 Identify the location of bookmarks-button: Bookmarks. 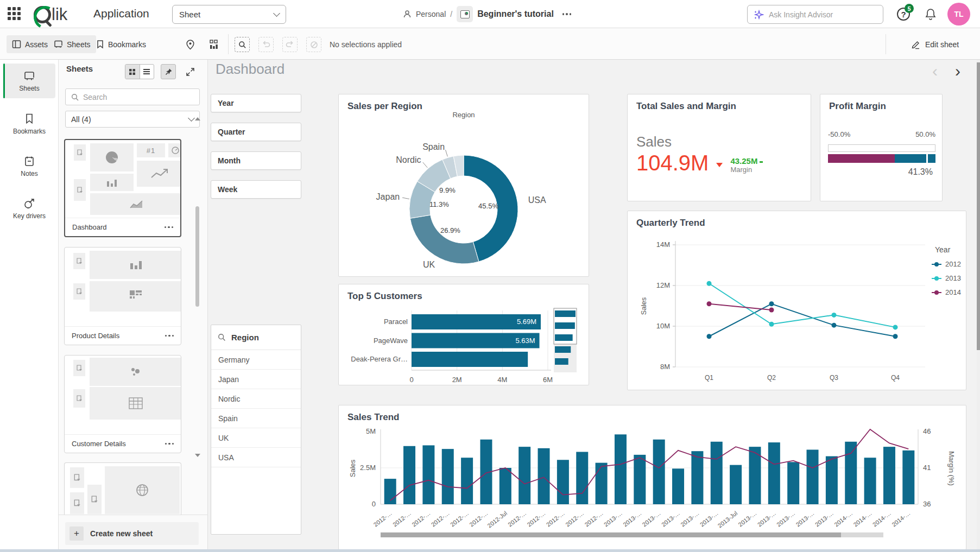
(121, 45).